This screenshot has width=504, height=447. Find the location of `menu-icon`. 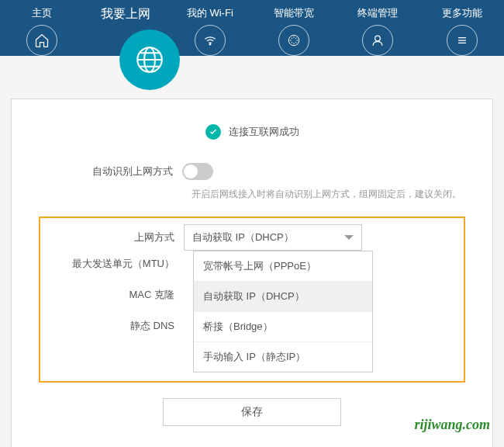

menu-icon is located at coordinates (462, 40).